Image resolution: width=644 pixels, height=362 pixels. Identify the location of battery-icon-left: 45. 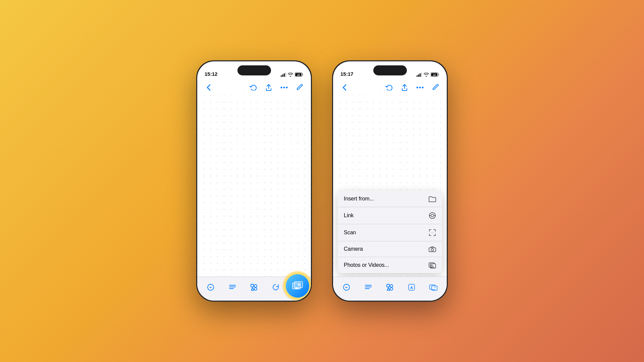
(299, 74).